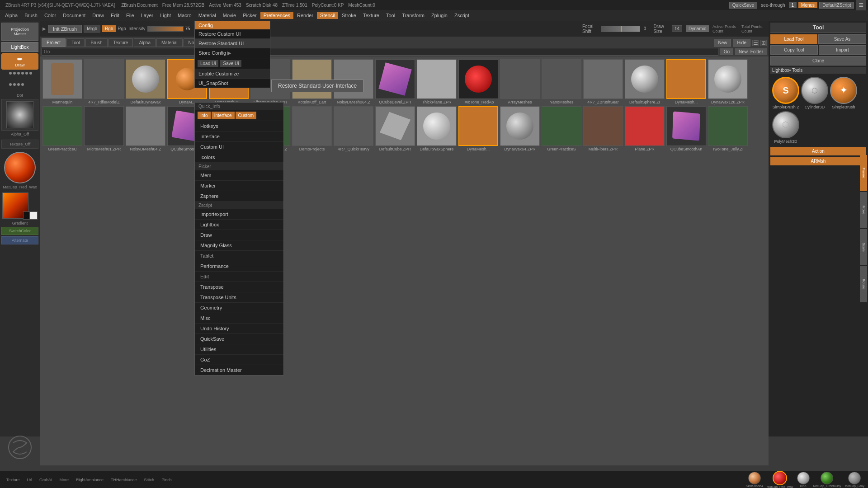 Image resolution: width=868 pixels, height=488 pixels. I want to click on menu-texture: Texture, so click(371, 15).